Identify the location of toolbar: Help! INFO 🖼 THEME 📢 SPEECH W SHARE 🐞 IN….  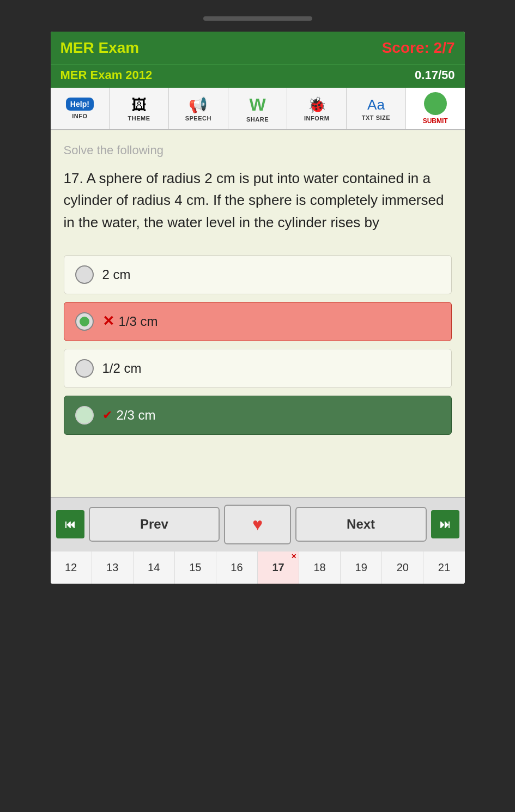
(258, 109).